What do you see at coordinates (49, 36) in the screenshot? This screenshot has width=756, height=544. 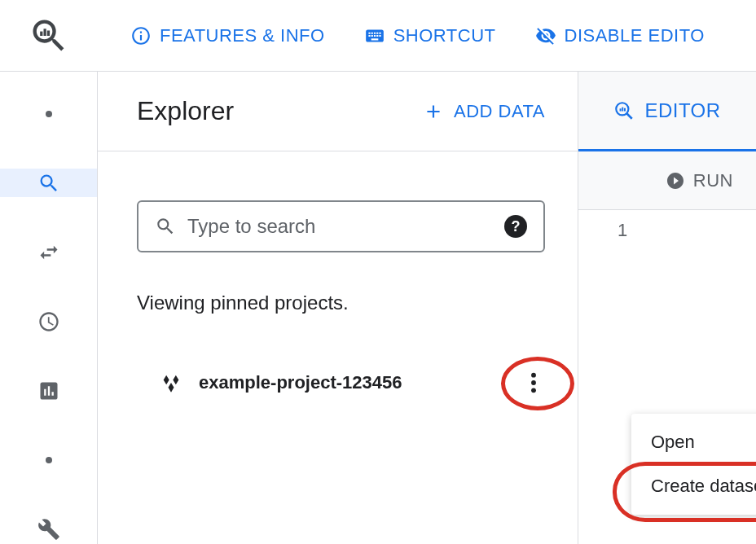 I see `bigquery-logo-icon` at bounding box center [49, 36].